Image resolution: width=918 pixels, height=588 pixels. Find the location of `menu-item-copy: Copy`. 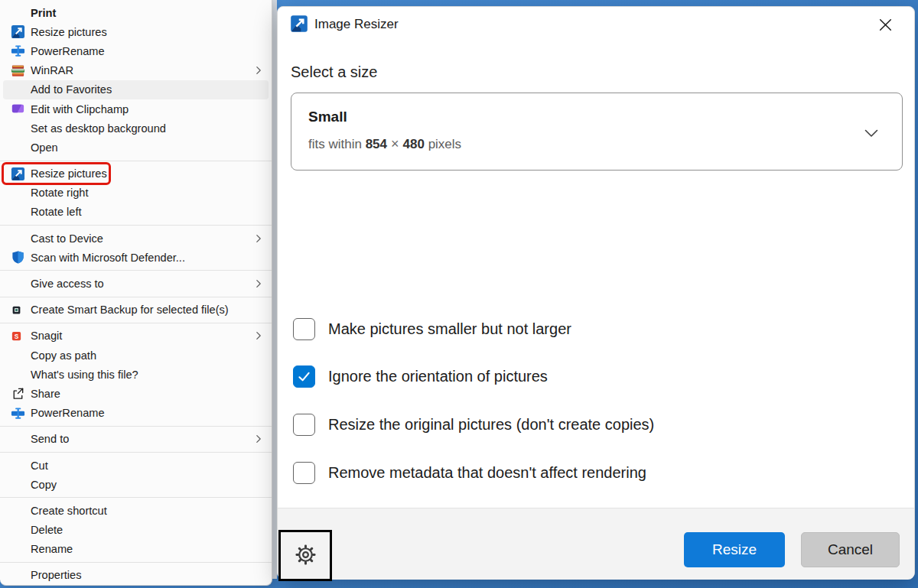

menu-item-copy: Copy is located at coordinates (136, 485).